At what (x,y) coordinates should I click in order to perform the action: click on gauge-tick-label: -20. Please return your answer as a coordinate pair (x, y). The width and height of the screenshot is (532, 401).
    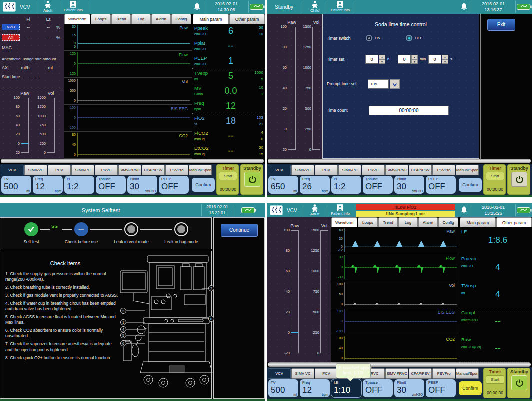
    Looking at the image, I should click on (280, 150).